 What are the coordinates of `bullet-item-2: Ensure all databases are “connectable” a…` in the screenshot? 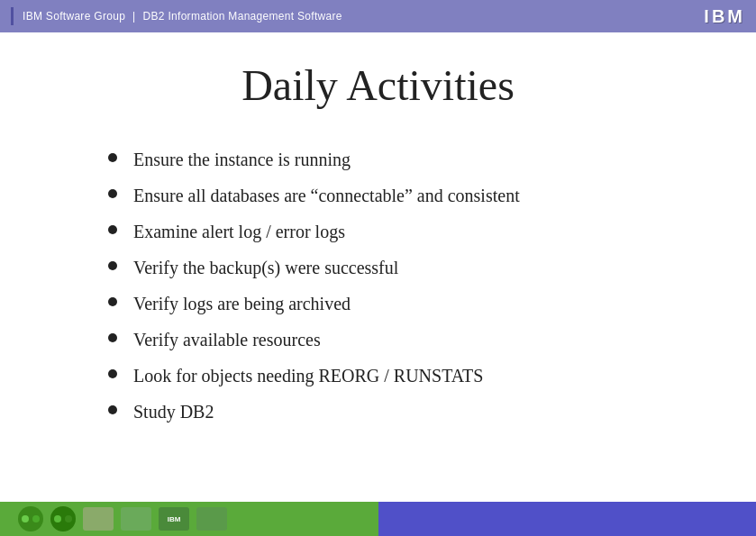 It's located at (405, 195).